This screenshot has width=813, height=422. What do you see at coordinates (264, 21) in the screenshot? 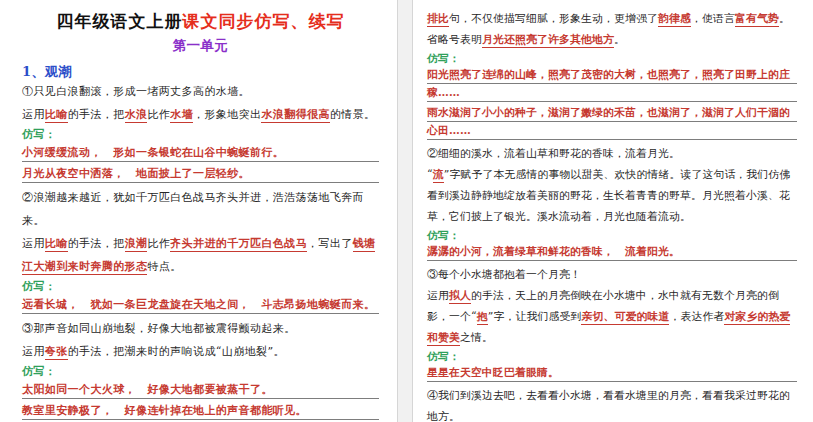
I see `doc-title-segment: 课文同步仿写、续写` at bounding box center [264, 21].